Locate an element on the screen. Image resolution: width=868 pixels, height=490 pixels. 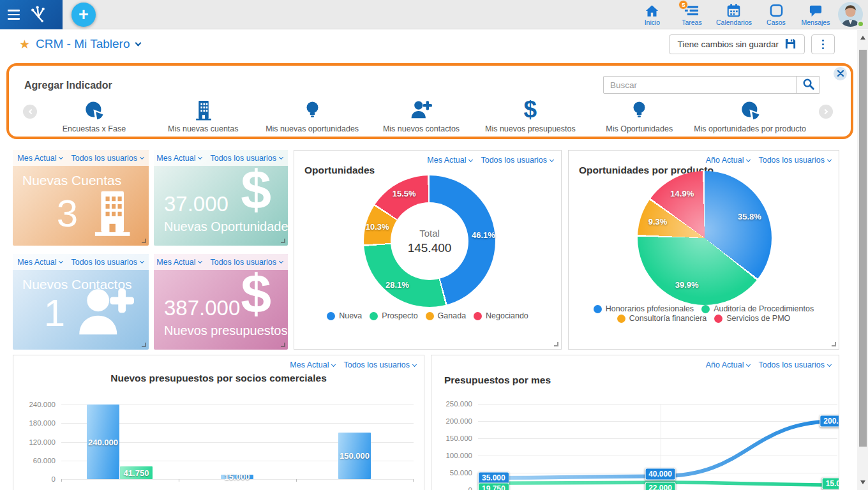
title-bar: ★ CRM - Mi Tablero Tiene cambios sin gua… is located at coordinates (429, 45).